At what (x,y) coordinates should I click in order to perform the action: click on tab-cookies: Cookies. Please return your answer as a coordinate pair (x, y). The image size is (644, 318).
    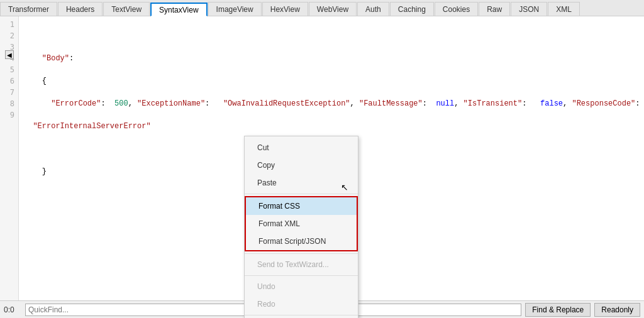
    Looking at the image, I should click on (457, 9).